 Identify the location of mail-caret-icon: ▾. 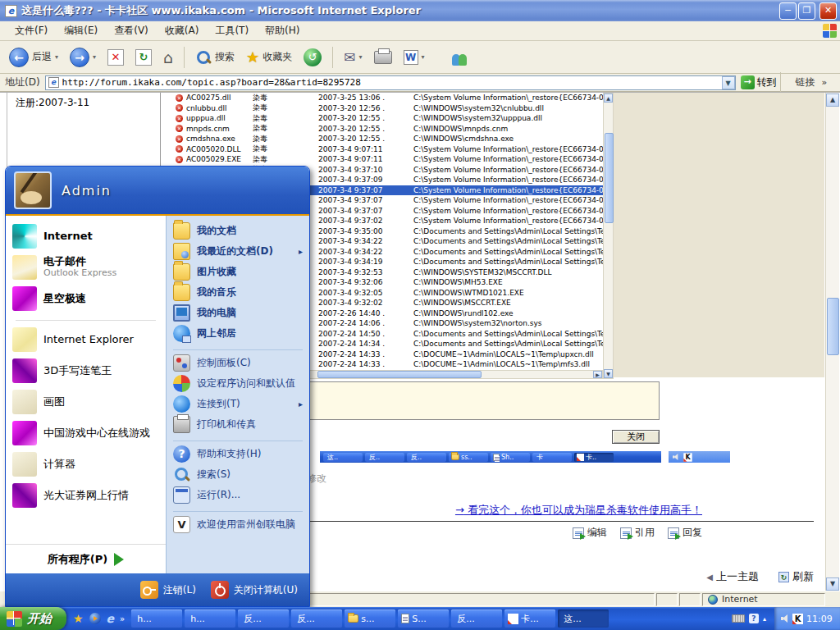
(360, 57).